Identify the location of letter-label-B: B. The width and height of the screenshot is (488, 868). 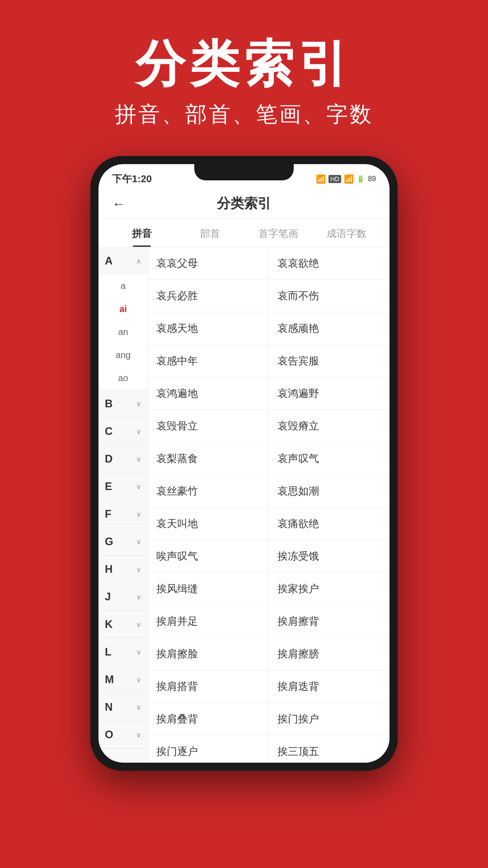
(108, 404).